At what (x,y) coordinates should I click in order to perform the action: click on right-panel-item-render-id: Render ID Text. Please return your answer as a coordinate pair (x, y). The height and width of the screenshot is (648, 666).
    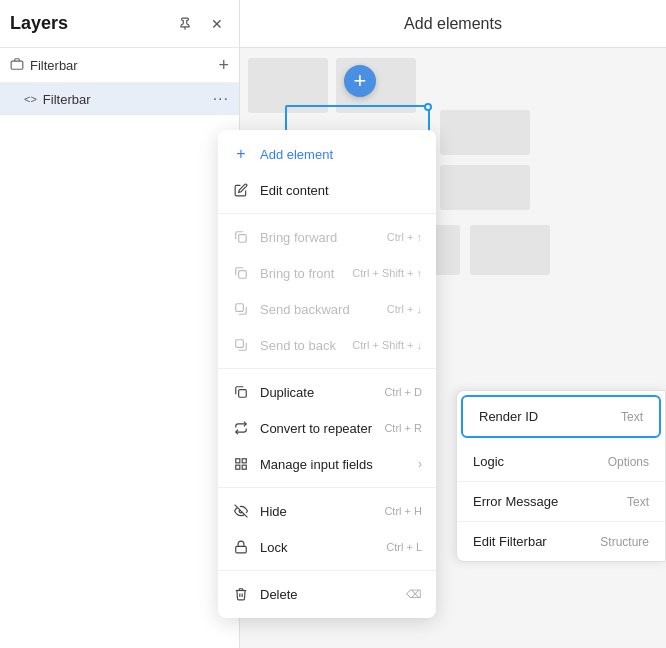
    Looking at the image, I should click on (561, 416).